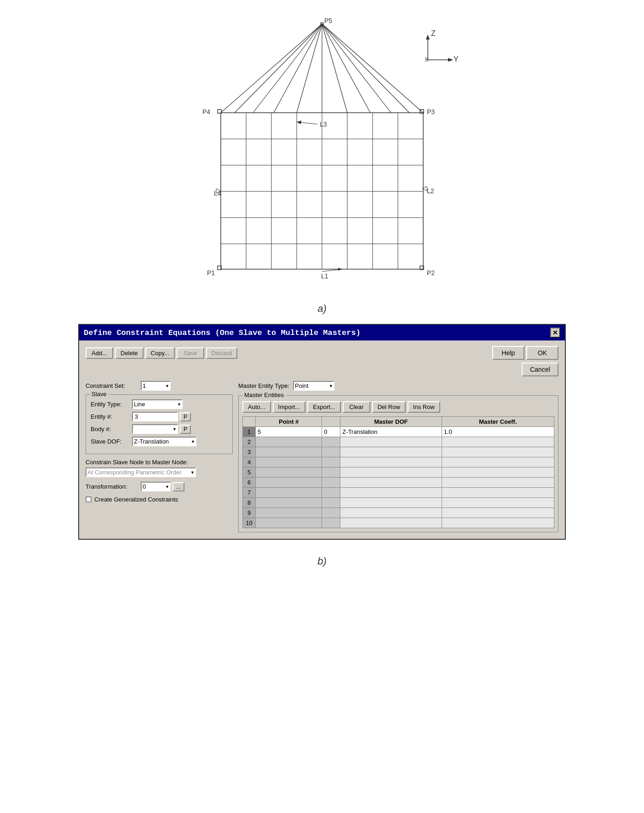  I want to click on table-row: 6, so click(398, 483).